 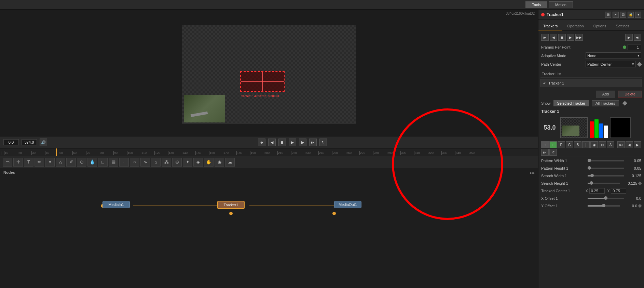 What do you see at coordinates (550, 26) in the screenshot?
I see `tab-trackers: Trackers` at bounding box center [550, 26].